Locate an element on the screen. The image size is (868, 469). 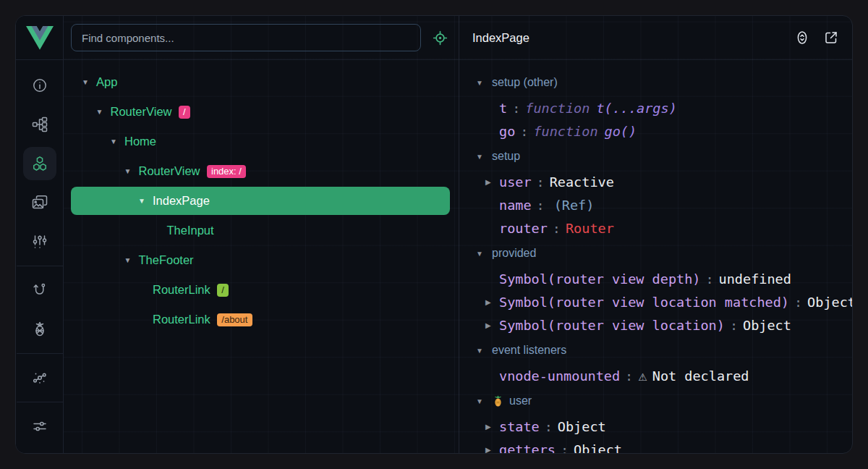
sidebar-item-router is located at coordinates (40, 290).